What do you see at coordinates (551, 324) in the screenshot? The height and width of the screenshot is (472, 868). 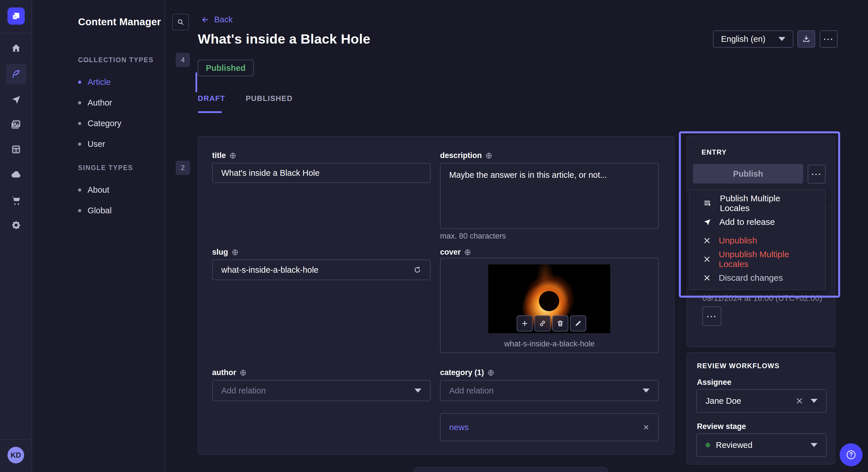 I see `cover-actions` at bounding box center [551, 324].